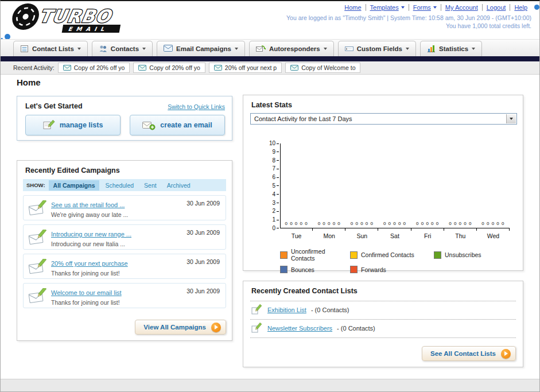 The image size is (540, 392). What do you see at coordinates (383, 324) in the screenshot?
I see `recently-created-contact-lists-panel: Recently Created Contact Lists Exhibitio…` at bounding box center [383, 324].